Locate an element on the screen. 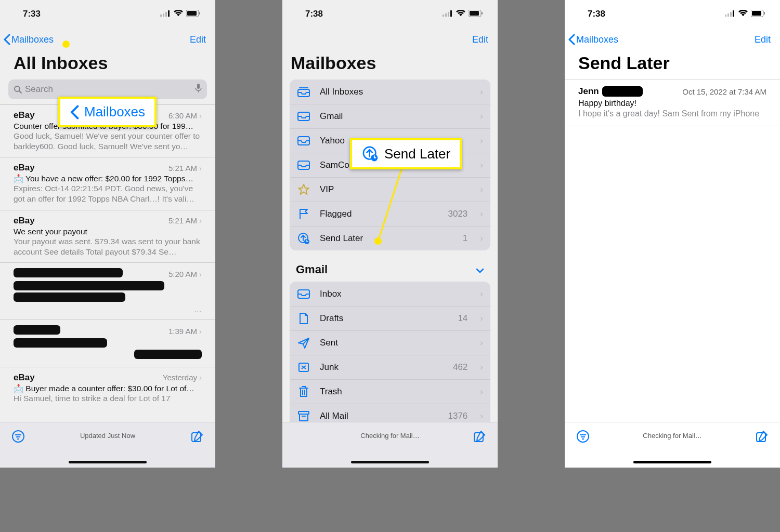 This screenshot has width=780, height=532. mailbox-count: 1 is located at coordinates (465, 238).